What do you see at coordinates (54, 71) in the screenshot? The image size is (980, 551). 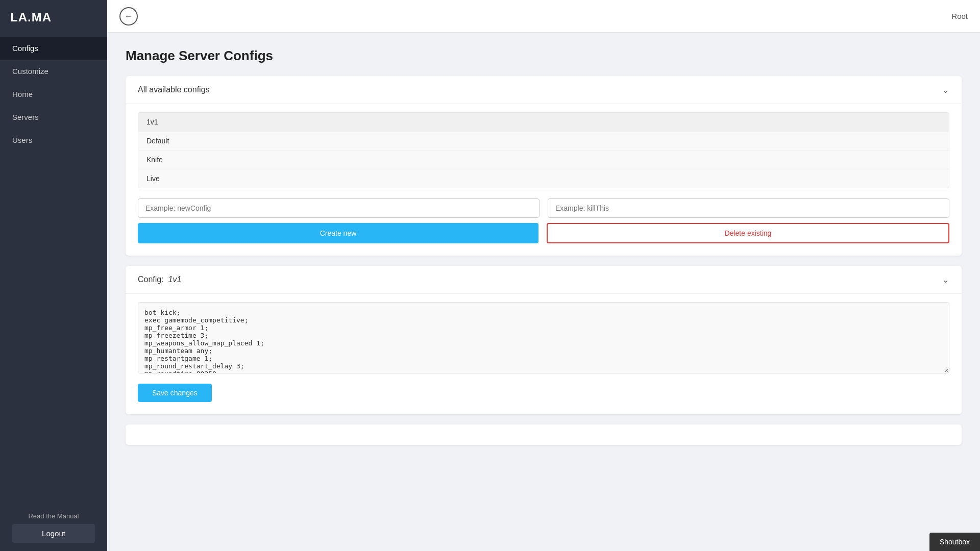 I see `sidebar-item-customize: Customize` at bounding box center [54, 71].